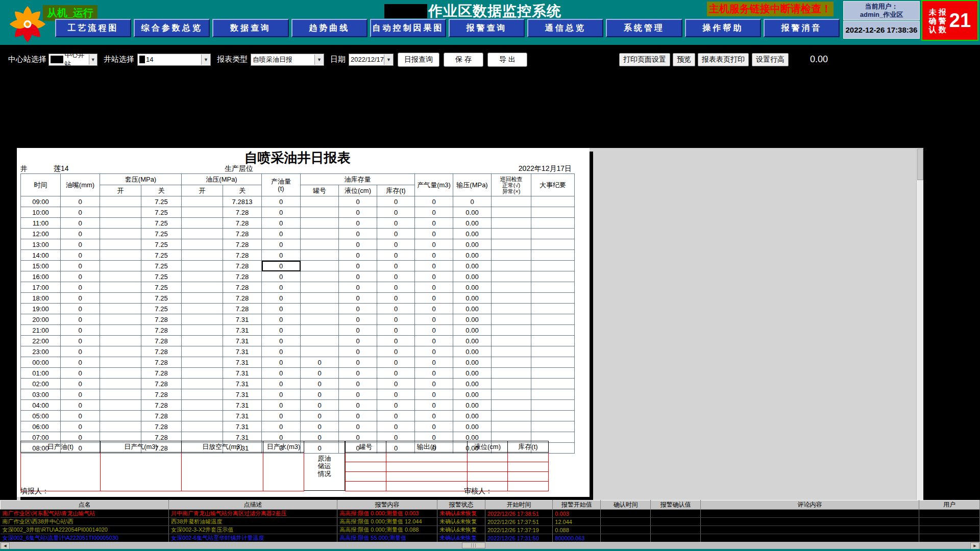 The width and height of the screenshot is (980, 551). Describe the element at coordinates (801, 28) in the screenshot. I see `menu-button-alarm-mute: 报警消音` at that location.